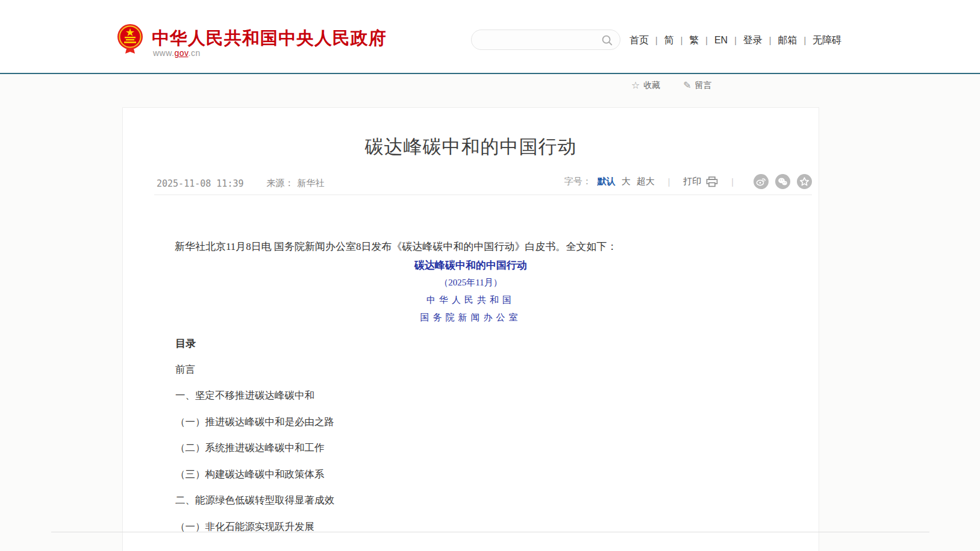 This screenshot has width=980, height=551. I want to click on comment-label: 留言, so click(704, 86).